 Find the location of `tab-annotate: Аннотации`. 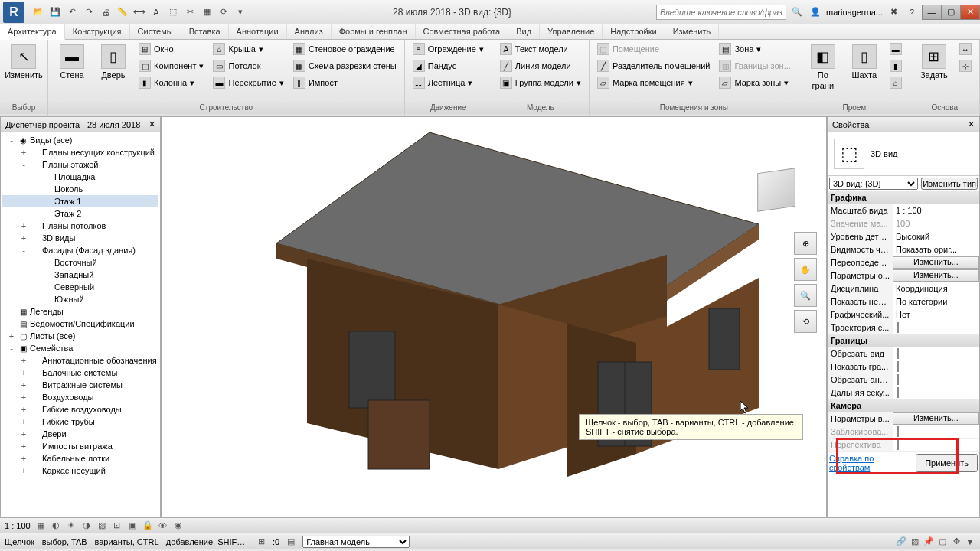

tab-annotate: Аннотации is located at coordinates (258, 32).